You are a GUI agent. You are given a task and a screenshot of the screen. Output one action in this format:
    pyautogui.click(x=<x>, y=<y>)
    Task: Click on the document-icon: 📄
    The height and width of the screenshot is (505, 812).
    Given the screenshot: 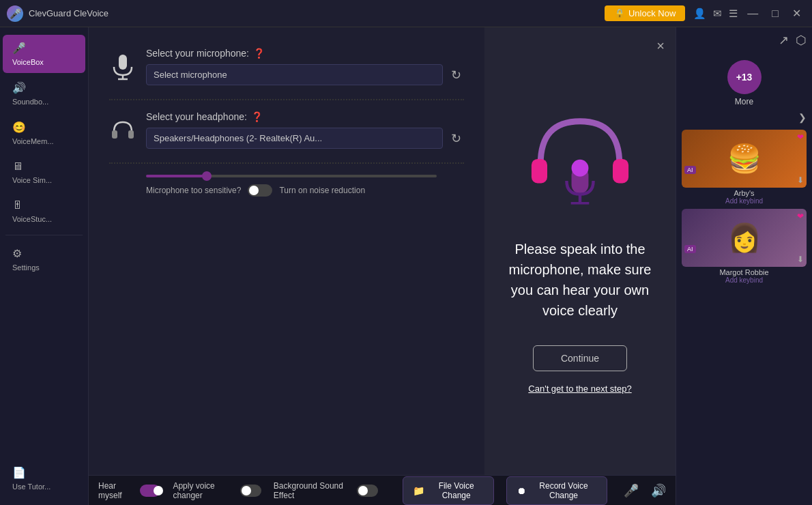 What is the action you would take?
    pyautogui.click(x=19, y=472)
    